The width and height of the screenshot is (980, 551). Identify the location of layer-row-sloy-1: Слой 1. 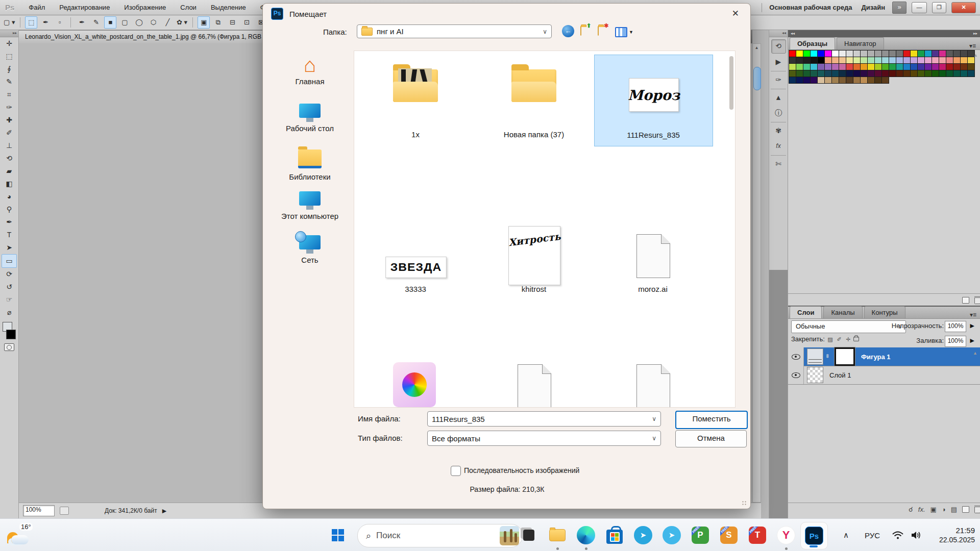
(884, 375).